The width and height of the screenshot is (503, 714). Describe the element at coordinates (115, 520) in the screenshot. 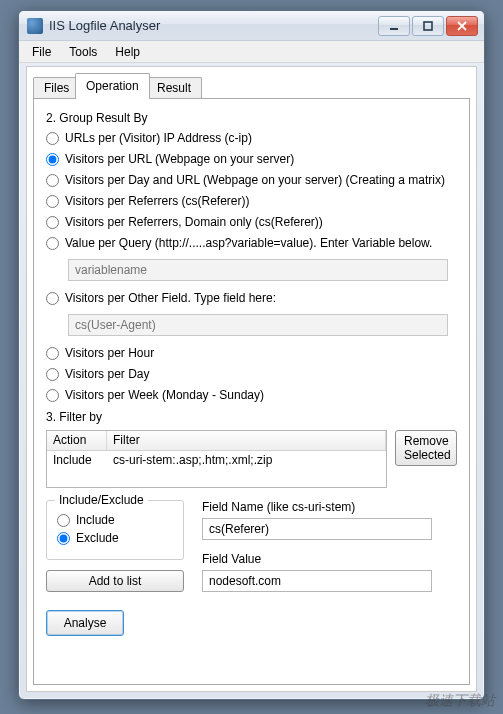

I see `include-option: Include` at that location.